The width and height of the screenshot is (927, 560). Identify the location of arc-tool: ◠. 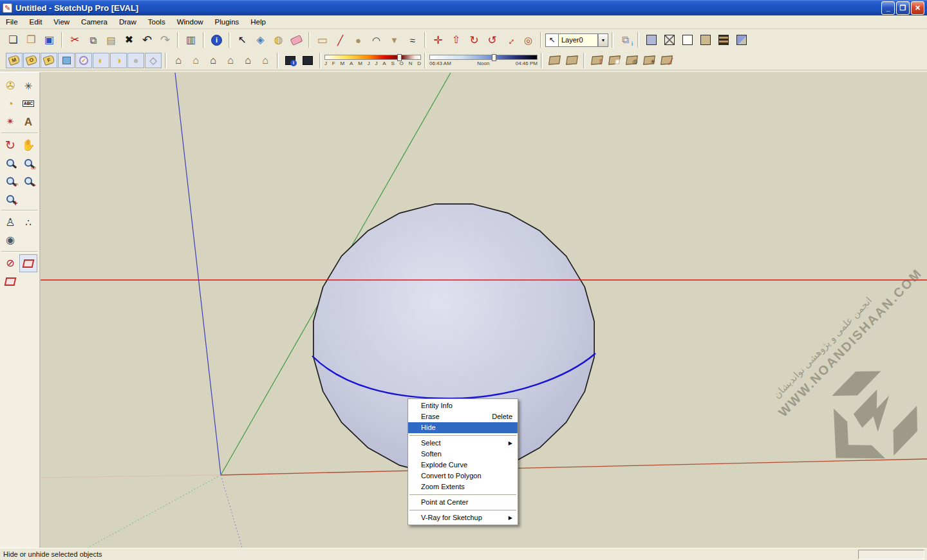
(376, 40).